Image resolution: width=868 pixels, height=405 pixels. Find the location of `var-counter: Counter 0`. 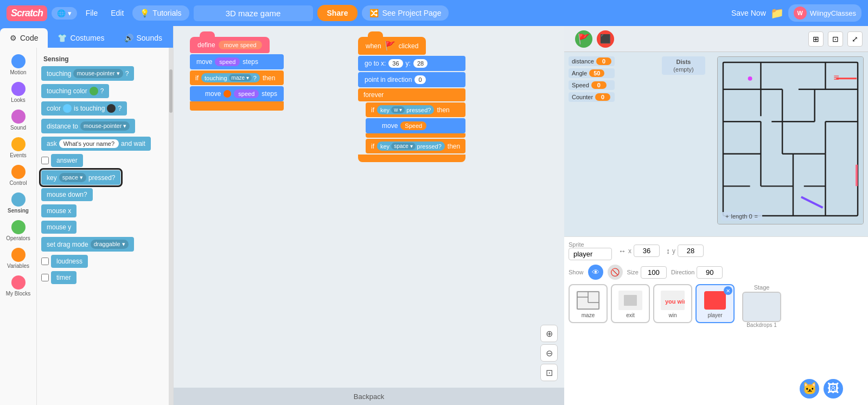

var-counter: Counter 0 is located at coordinates (591, 97).